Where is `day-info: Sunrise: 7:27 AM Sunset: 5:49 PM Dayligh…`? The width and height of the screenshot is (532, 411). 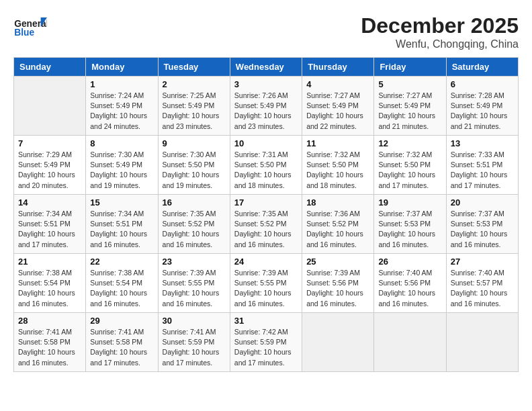 day-info: Sunrise: 7:27 AM Sunset: 5:49 PM Dayligh… is located at coordinates (410, 111).